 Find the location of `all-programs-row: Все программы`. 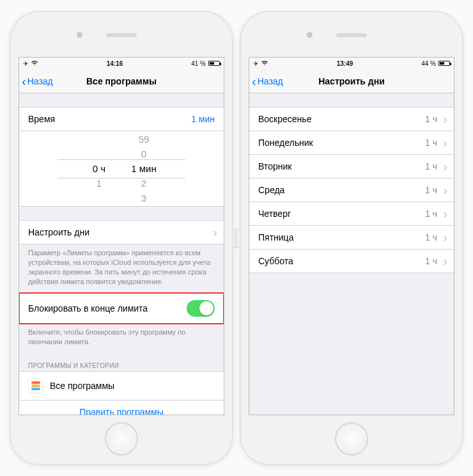

all-programs-row: Все программы is located at coordinates (121, 386).